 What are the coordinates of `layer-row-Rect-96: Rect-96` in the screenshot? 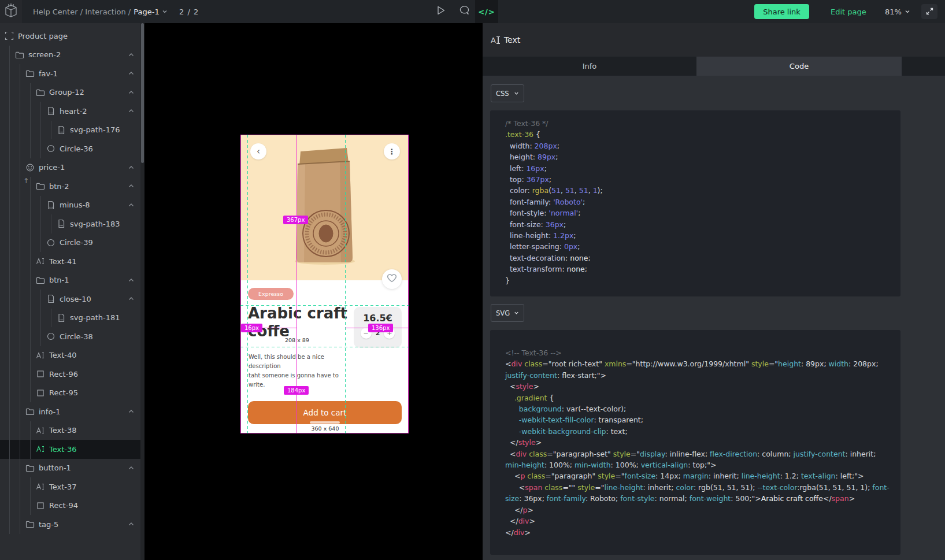 It's located at (71, 374).